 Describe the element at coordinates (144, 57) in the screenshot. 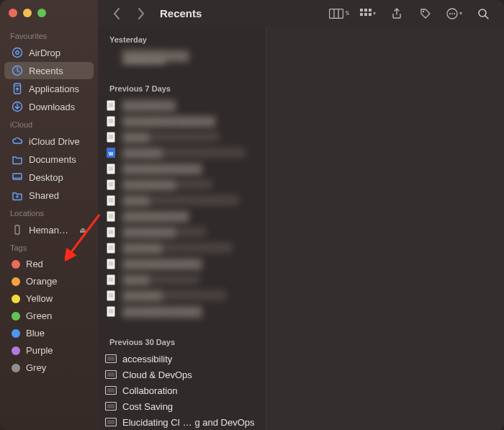

I see `file-name: ██████████` at that location.